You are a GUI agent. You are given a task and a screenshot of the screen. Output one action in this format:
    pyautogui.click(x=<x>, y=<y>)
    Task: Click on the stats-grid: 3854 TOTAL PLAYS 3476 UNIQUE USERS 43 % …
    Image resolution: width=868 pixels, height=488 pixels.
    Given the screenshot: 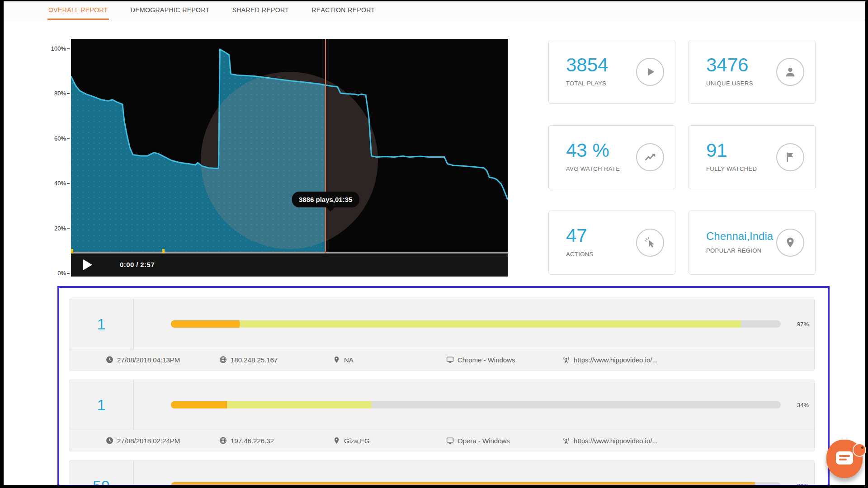 What is the action you would take?
    pyautogui.click(x=682, y=157)
    